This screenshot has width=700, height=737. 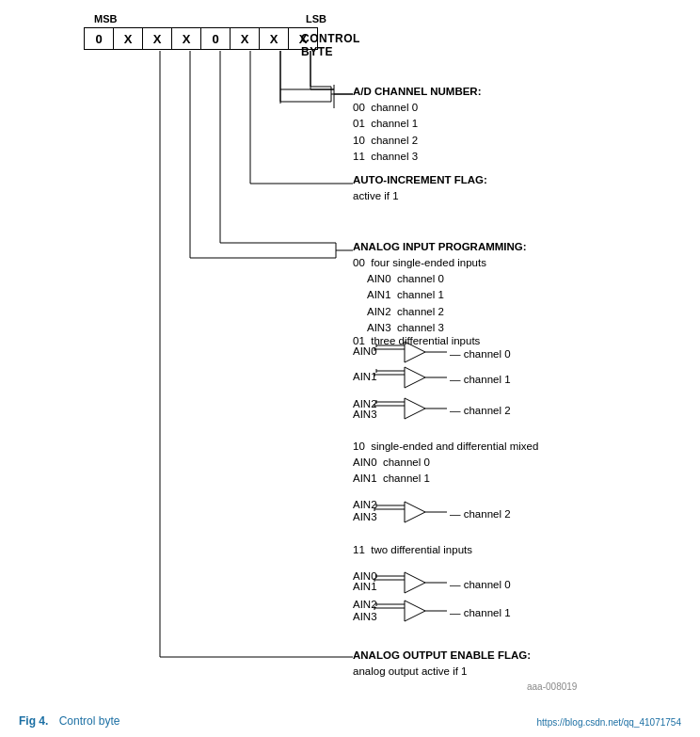 I want to click on fig-caption: Fig 4. Control byte, so click(x=70, y=721).